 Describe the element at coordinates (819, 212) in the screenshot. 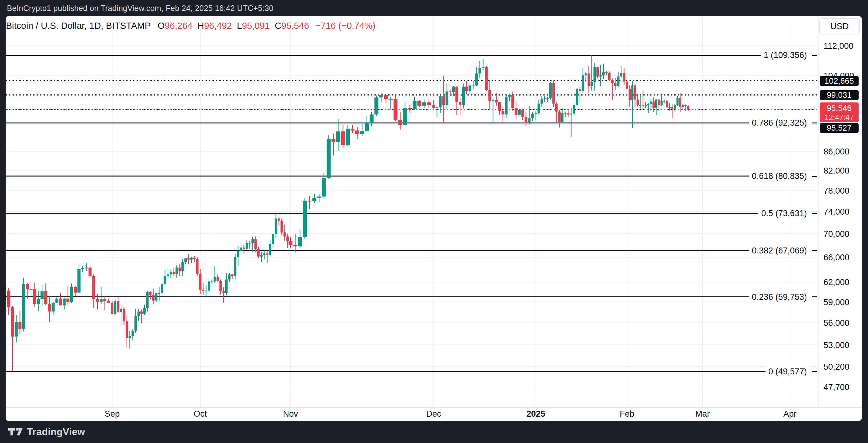

I see `price-axis-separator` at that location.